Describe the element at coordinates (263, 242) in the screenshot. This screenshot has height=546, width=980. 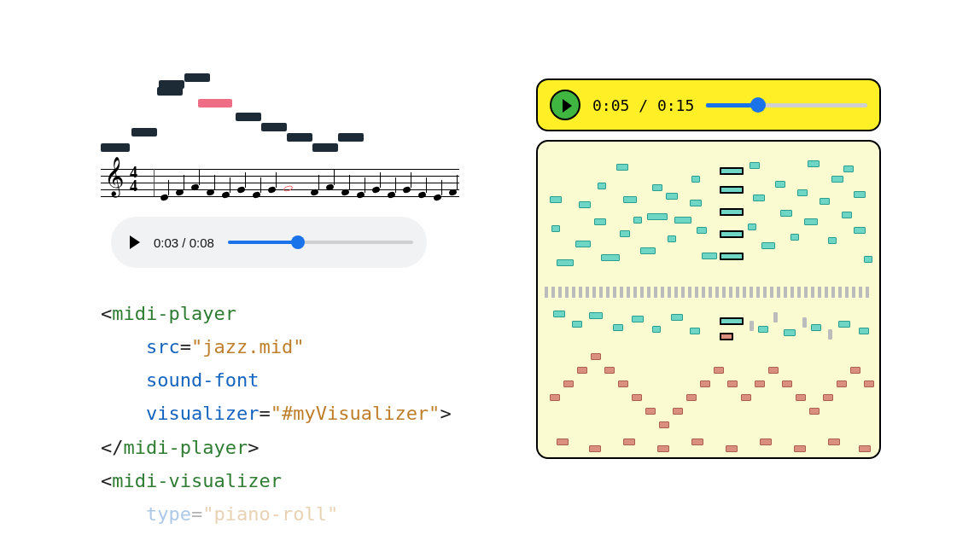
I see `seek-fill` at that location.